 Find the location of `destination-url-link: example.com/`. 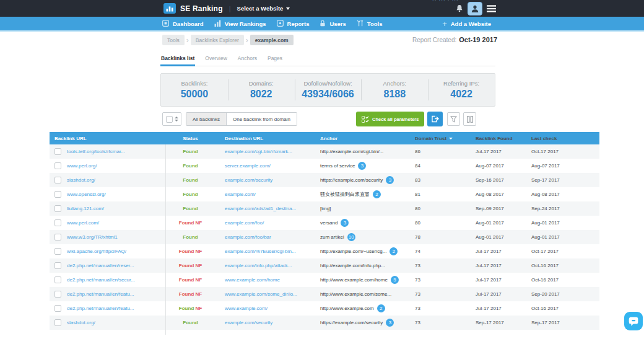

destination-url-link: example.com/ is located at coordinates (240, 195).